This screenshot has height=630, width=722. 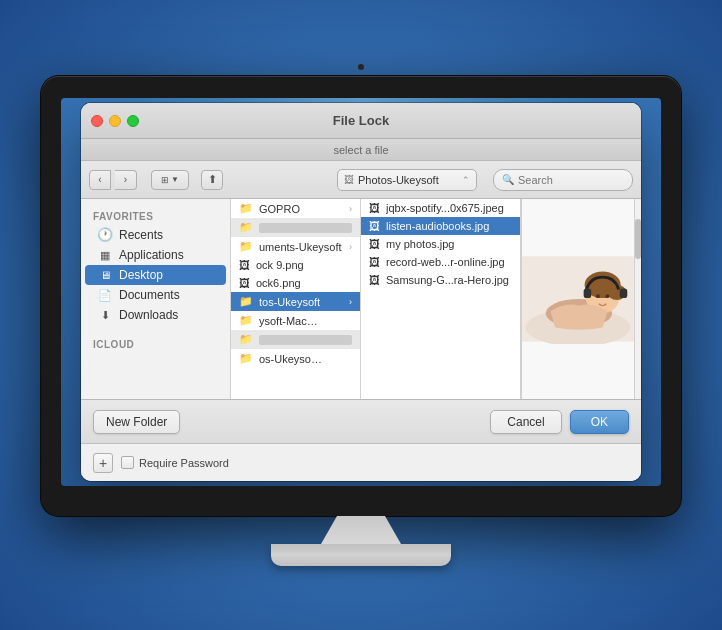 What do you see at coordinates (408, 180) in the screenshot?
I see `location-text: Photos-Ukeysoft` at bounding box center [408, 180].